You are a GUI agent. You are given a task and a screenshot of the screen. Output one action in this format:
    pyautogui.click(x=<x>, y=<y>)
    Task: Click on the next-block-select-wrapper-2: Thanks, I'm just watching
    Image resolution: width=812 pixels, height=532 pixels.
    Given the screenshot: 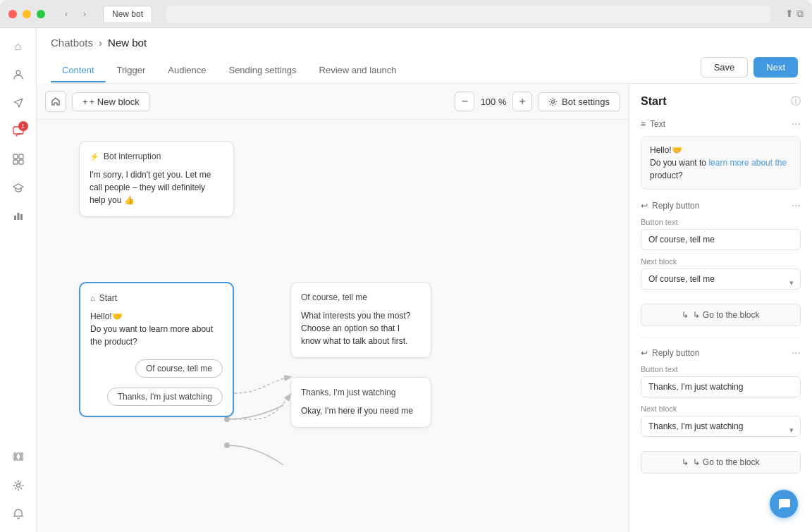 What is the action you would take?
    pyautogui.click(x=720, y=430)
    